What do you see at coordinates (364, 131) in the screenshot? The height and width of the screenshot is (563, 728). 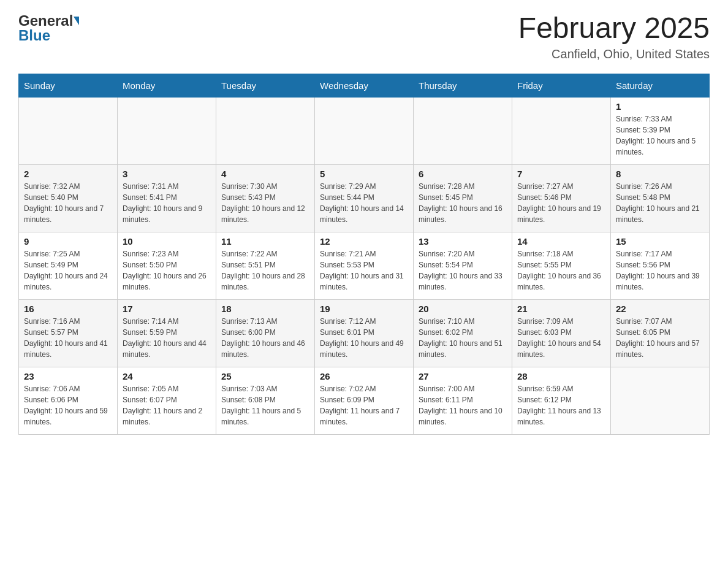 I see `calendar-week-row: 1Sunrise: 7:33 AMSunset: 5:39 PMDaylight…` at bounding box center [364, 131].